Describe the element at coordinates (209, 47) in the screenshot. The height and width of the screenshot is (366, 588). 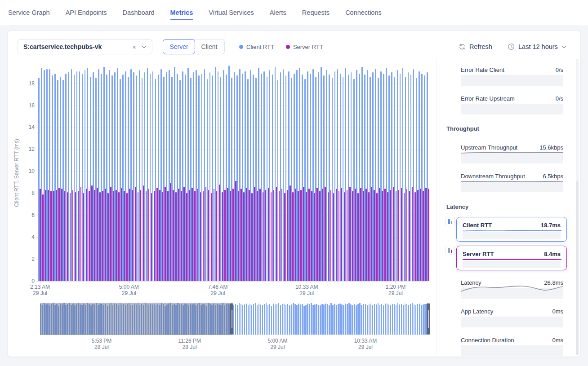
I see `client-toggle-button: Client` at that location.